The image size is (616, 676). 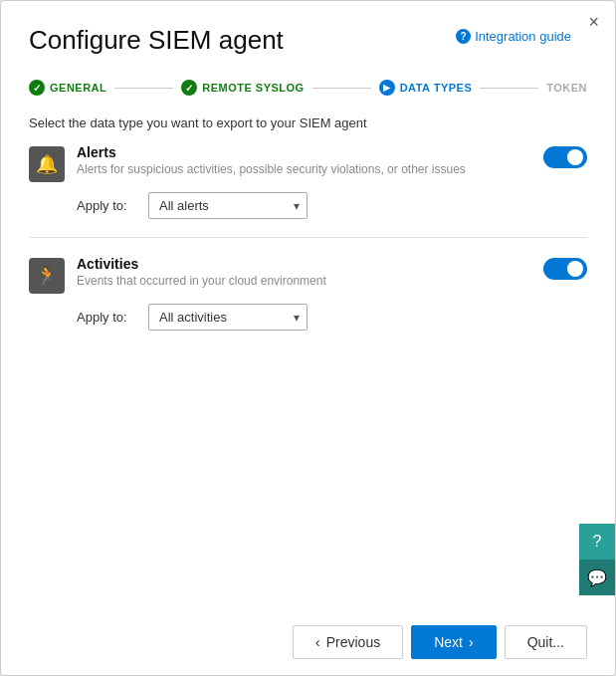 I want to click on activities-row: 🏃 Activities Events that occurred in you…, so click(x=308, y=275).